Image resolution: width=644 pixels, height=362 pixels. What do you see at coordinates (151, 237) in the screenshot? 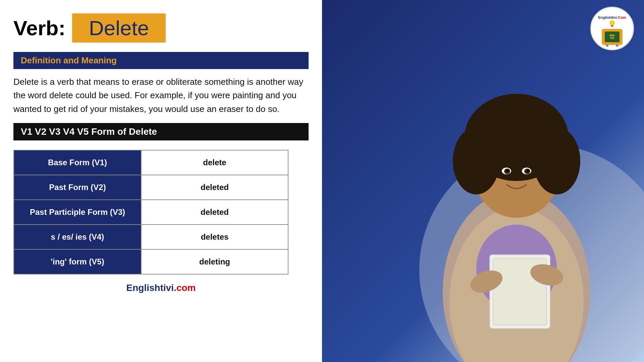
I see `table-row: s / es/ ies (V4)deletes` at bounding box center [151, 237].